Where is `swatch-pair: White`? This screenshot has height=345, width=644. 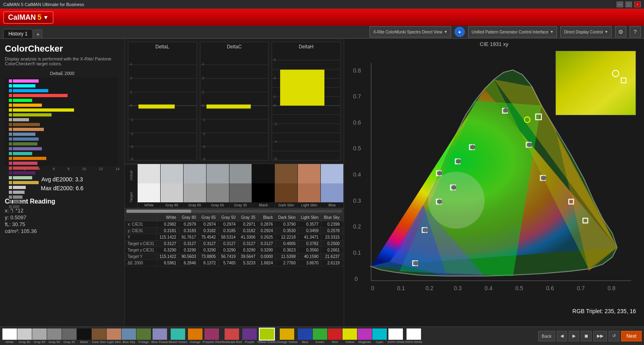
swatch-pair: White is located at coordinates (149, 186).